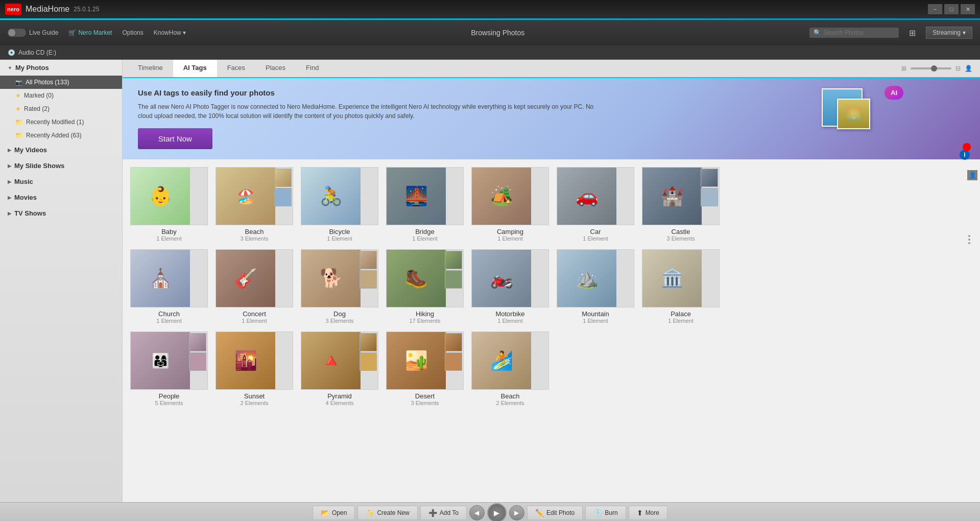  Describe the element at coordinates (61, 165) in the screenshot. I see `my-slideshows-header: ▶ My Slide Shows` at that location.